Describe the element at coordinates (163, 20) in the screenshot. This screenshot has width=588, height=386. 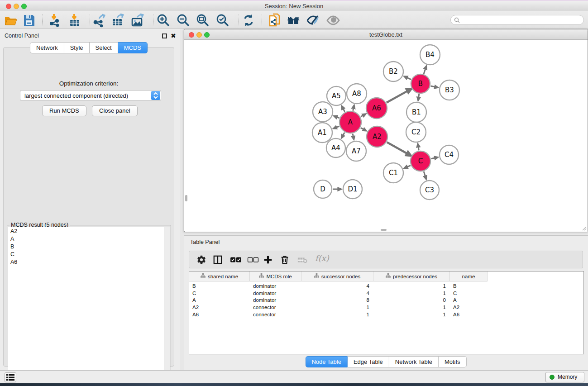
I see `zoom-in-icon` at that location.